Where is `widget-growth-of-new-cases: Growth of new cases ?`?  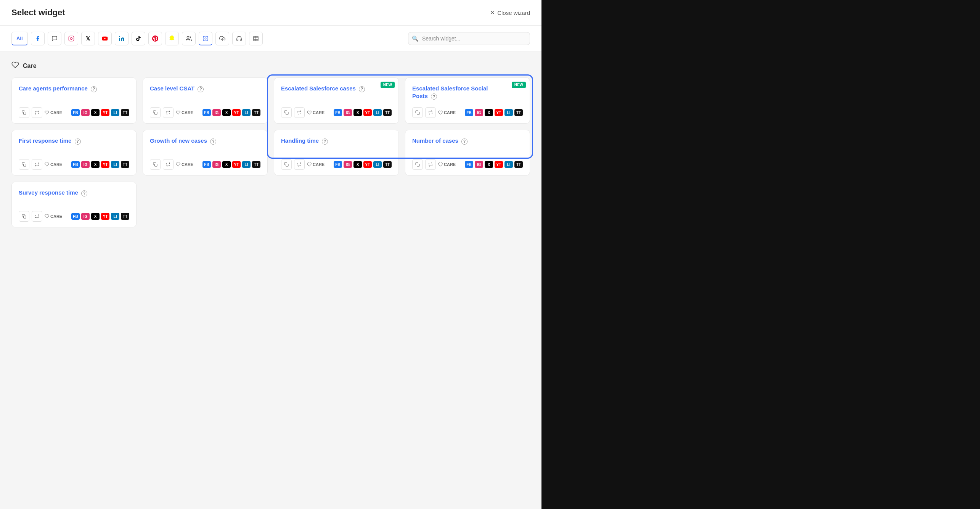 widget-growth-of-new-cases: Growth of new cases ? is located at coordinates (205, 153).